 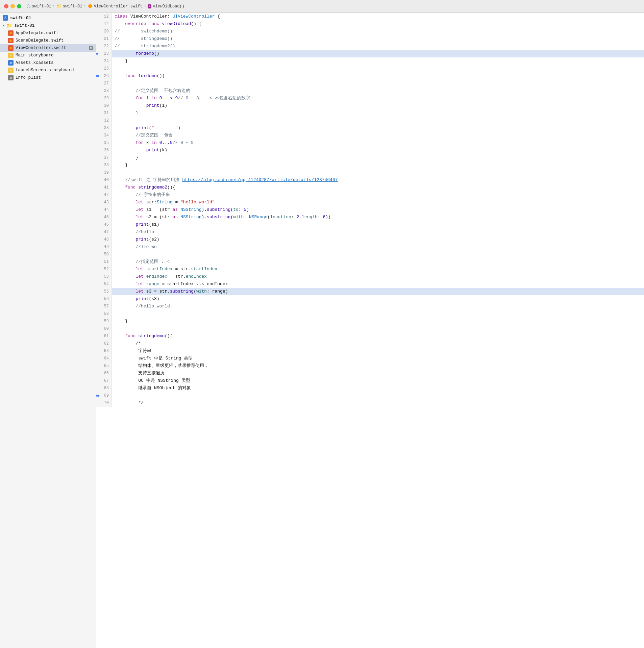 I want to click on line-number: 31, so click(x=104, y=113).